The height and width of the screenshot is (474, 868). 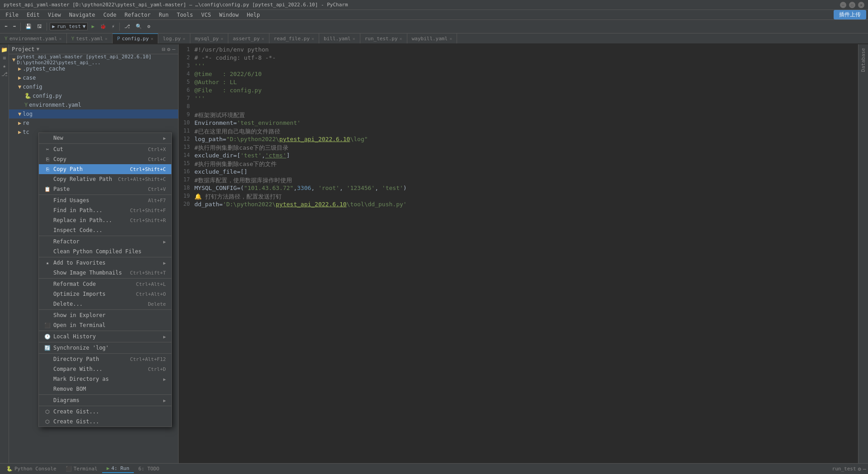 I want to click on ctx-copy-relative-path: Copy Relative Path Ctrl+Alt+Shift+C, so click(x=105, y=179).